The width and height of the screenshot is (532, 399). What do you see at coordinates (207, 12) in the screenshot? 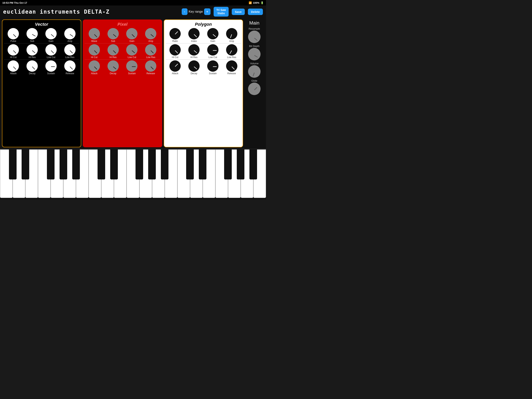
I see `key-range-plus-button: +` at bounding box center [207, 12].